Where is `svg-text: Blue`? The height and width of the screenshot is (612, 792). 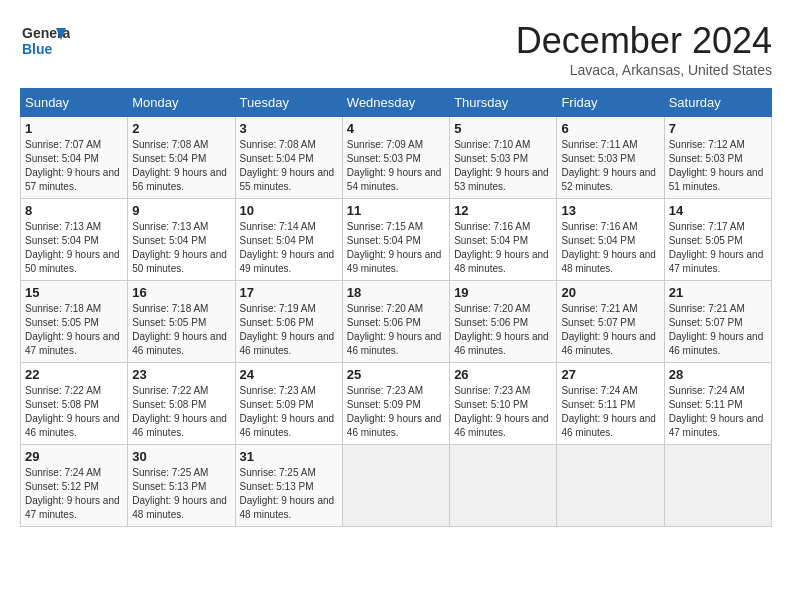
svg-text: Blue is located at coordinates (38, 49).